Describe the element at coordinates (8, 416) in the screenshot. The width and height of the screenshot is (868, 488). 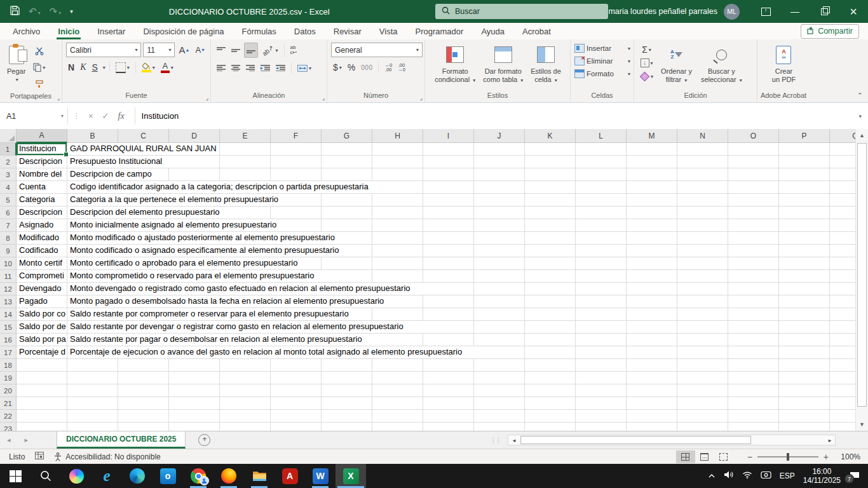
I see `row-header-22: 22` at that location.